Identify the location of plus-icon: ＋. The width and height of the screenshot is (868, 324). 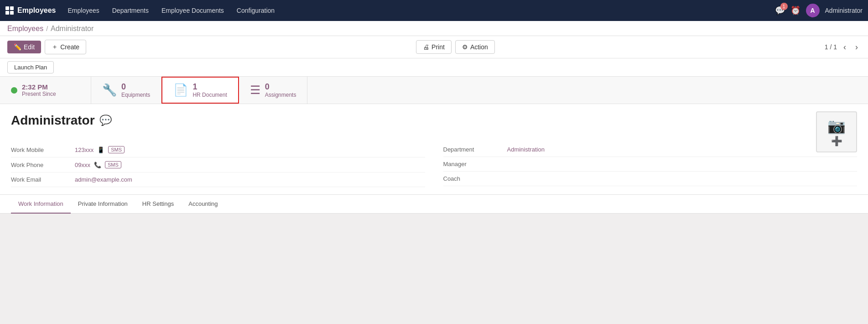
(55, 47).